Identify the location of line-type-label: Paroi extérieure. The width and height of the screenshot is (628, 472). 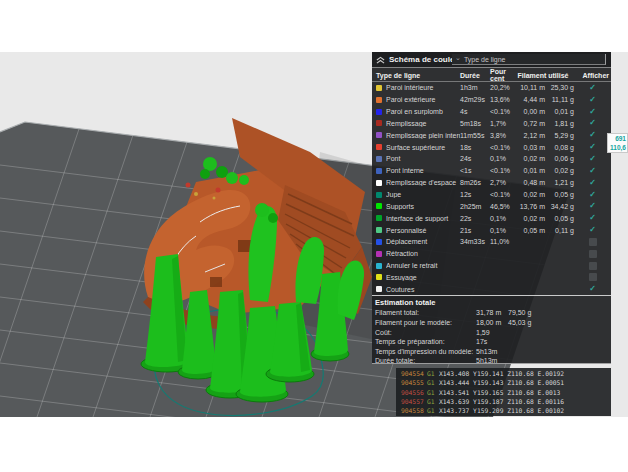
(423, 100).